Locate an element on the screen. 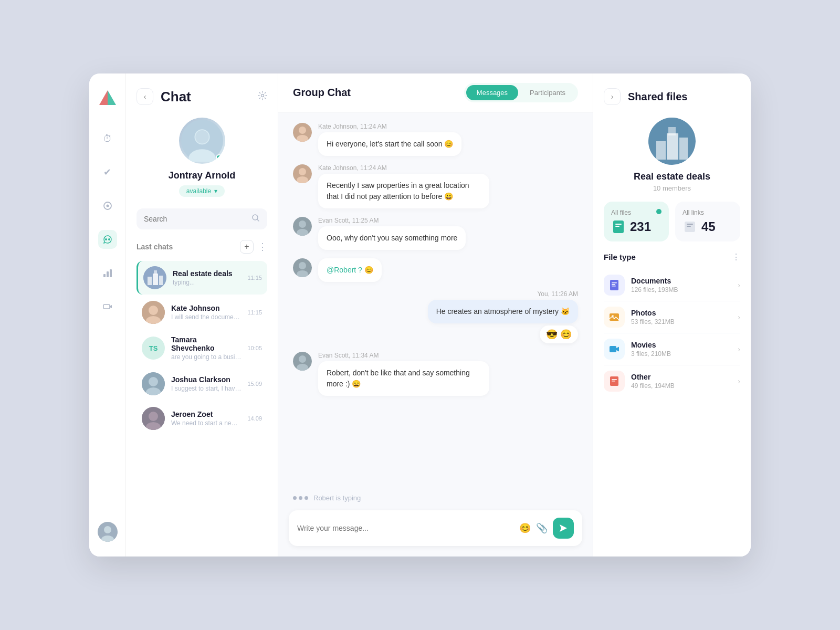 This screenshot has width=840, height=630. msg-bubble: Robert, don't be like that and say somet… is located at coordinates (404, 379).